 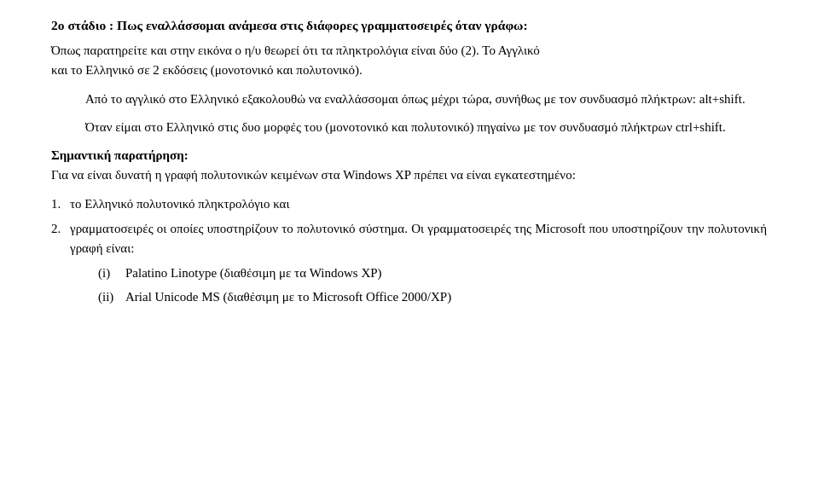 I want to click on item1-text: το Ελληνικό πολυτονικό πληκτρολόγιο και, so click(x=418, y=205).